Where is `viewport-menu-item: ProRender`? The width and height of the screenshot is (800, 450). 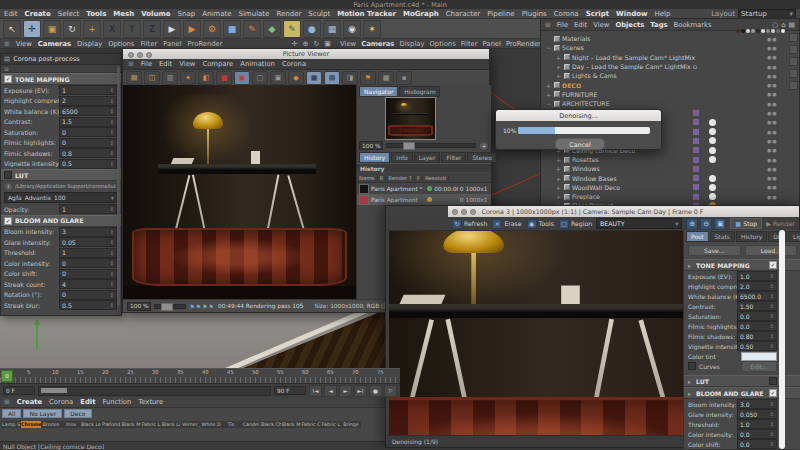 viewport-menu-item: ProRender is located at coordinates (524, 44).